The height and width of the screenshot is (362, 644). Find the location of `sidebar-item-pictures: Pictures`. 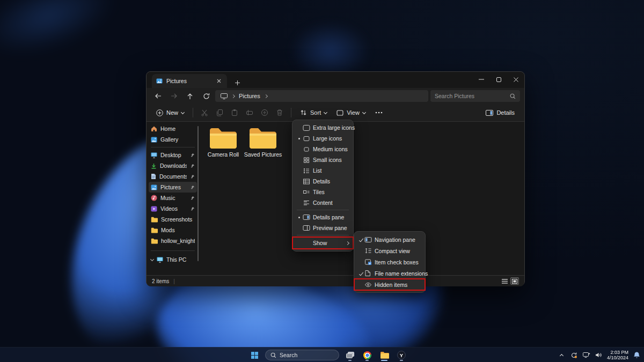

sidebar-item-pictures: Pictures is located at coordinates (173, 187).